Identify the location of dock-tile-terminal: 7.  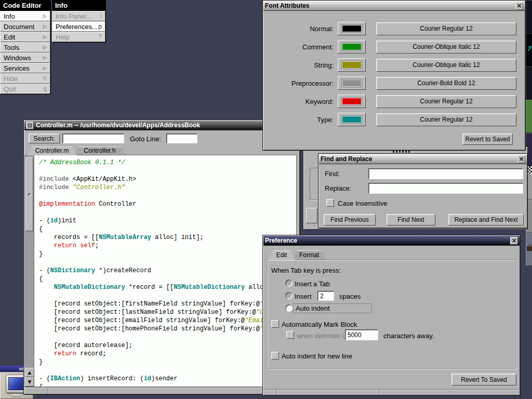
(529, 50).